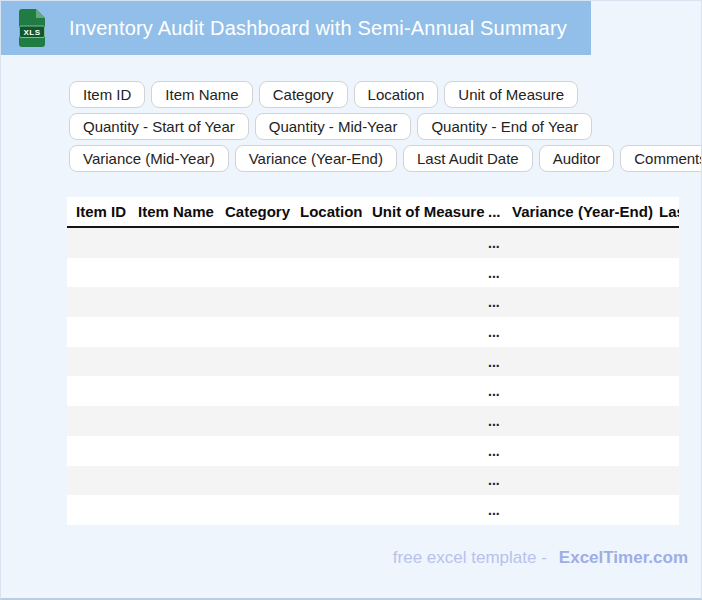 Image resolution: width=702 pixels, height=600 pixels. What do you see at coordinates (661, 158) in the screenshot?
I see `chip-comments: Comments` at bounding box center [661, 158].